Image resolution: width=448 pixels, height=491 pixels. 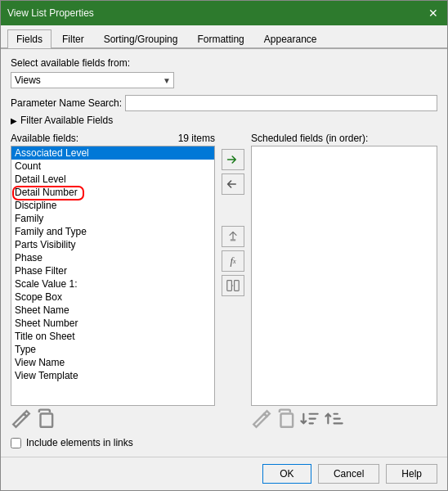 What do you see at coordinates (348, 474) in the screenshot?
I see `cancel-button: Cancel` at bounding box center [348, 474].